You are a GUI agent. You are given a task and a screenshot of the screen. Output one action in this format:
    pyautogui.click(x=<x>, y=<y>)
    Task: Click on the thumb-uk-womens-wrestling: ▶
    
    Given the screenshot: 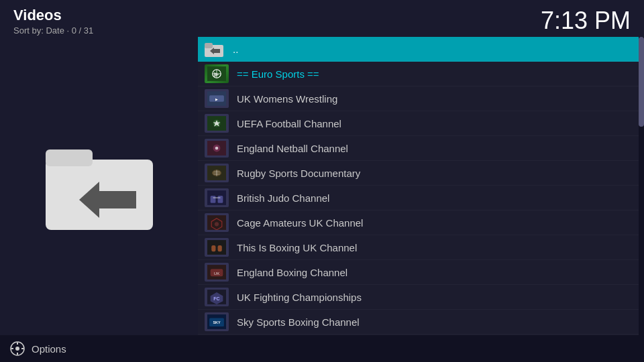 What is the action you would take?
    pyautogui.click(x=217, y=99)
    